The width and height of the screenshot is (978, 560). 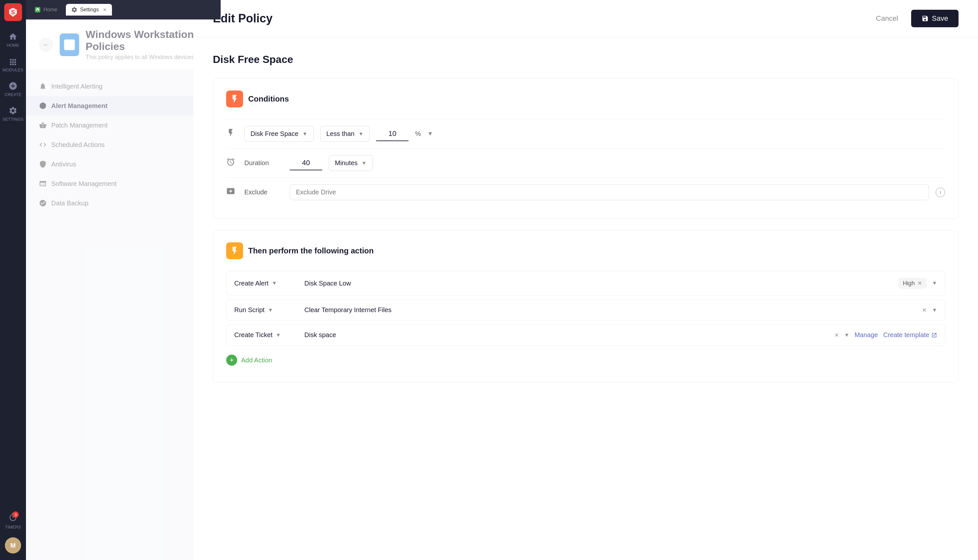 What do you see at coordinates (611, 310) in the screenshot?
I see `run-script-value: Clear Temporary Internet Files` at bounding box center [611, 310].